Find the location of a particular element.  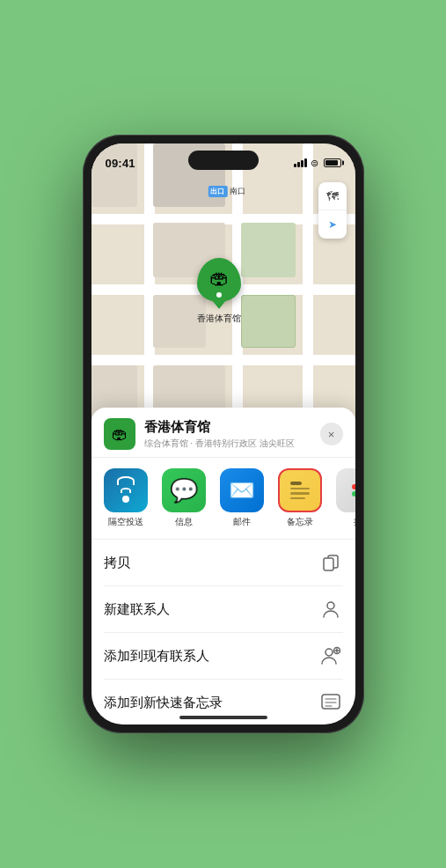

exit-name: 南口 is located at coordinates (238, 192).